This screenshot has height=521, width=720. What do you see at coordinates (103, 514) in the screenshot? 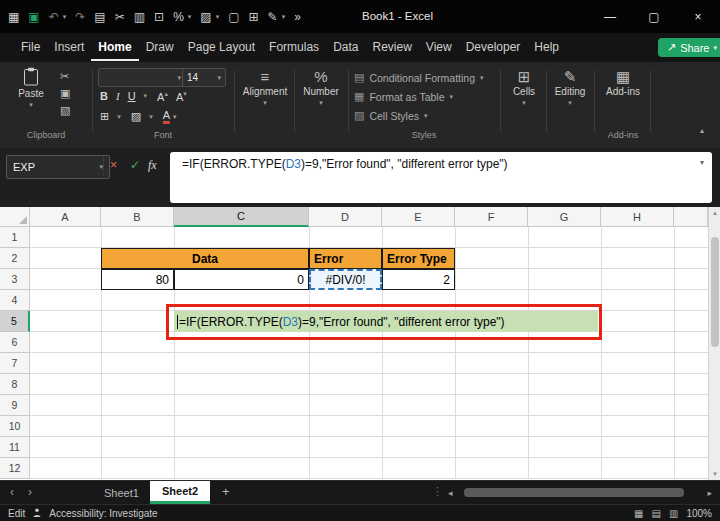
I see `accessibility-status: Accessibility: Investigate` at bounding box center [103, 514].